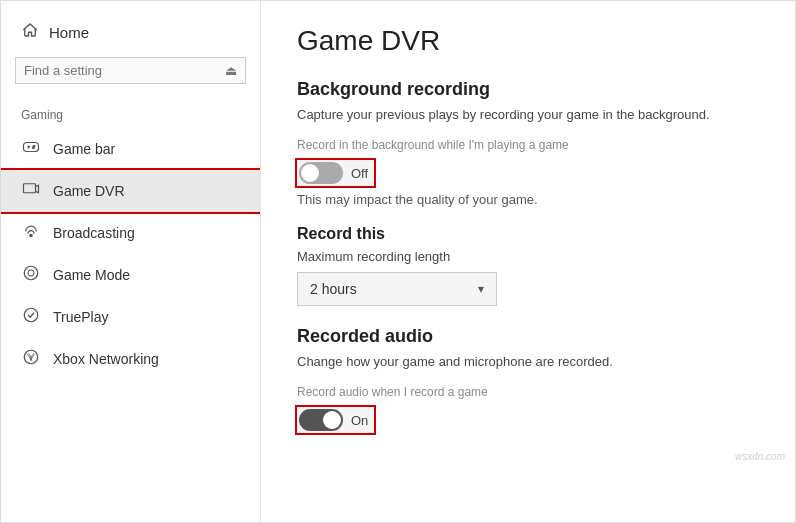  I want to click on impact-note: This may impact the quality of your game…, so click(528, 200).